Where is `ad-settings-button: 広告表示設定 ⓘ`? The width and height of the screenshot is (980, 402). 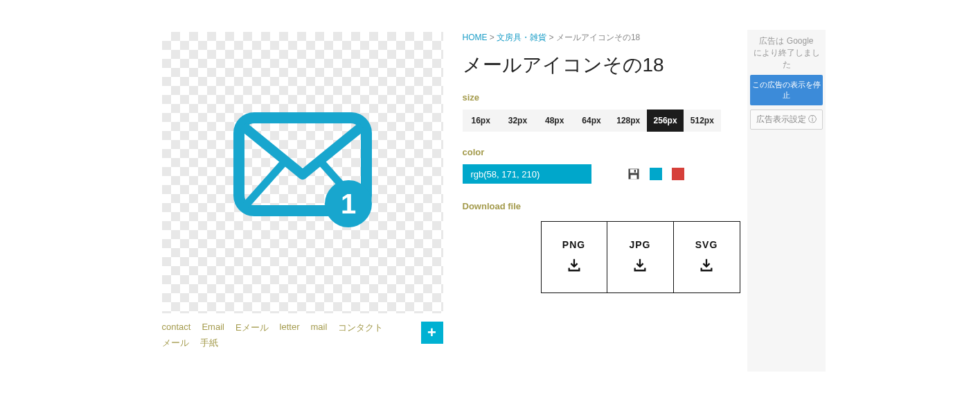
ad-settings-button: 広告表示設定 ⓘ is located at coordinates (787, 119).